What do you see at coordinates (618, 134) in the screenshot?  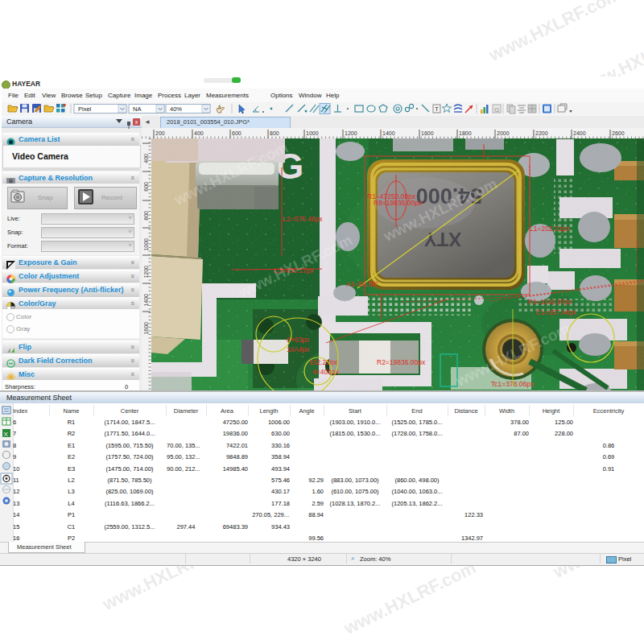 I see `svg-text: 2600` at bounding box center [618, 134].